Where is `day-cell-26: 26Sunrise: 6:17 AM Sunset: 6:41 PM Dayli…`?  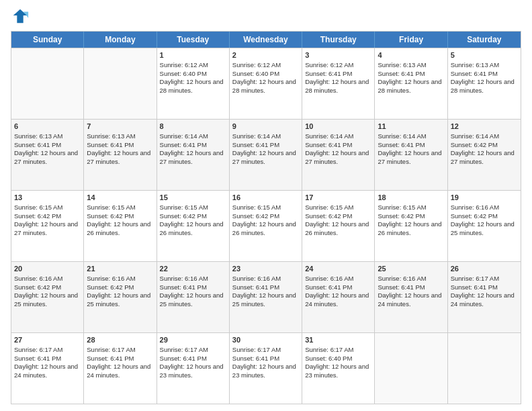 day-cell-26: 26Sunrise: 6:17 AM Sunset: 6:41 PM Dayli… is located at coordinates (484, 297).